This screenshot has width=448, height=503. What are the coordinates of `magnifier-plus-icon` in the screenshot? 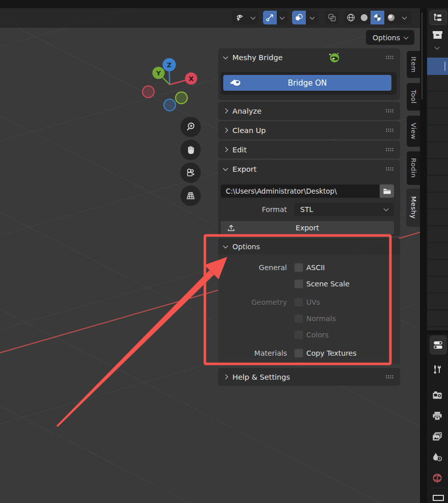 It's located at (191, 127).